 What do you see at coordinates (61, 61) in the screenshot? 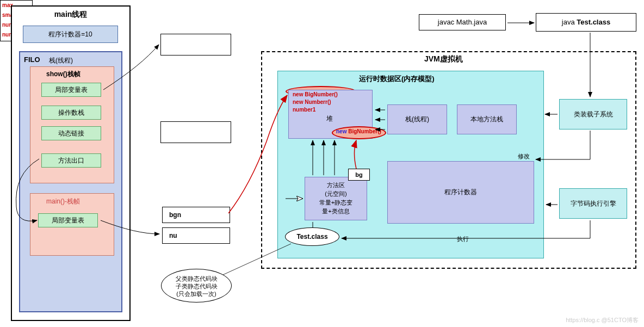
I see `filo-sublabel: 栈(线程)` at bounding box center [61, 61].